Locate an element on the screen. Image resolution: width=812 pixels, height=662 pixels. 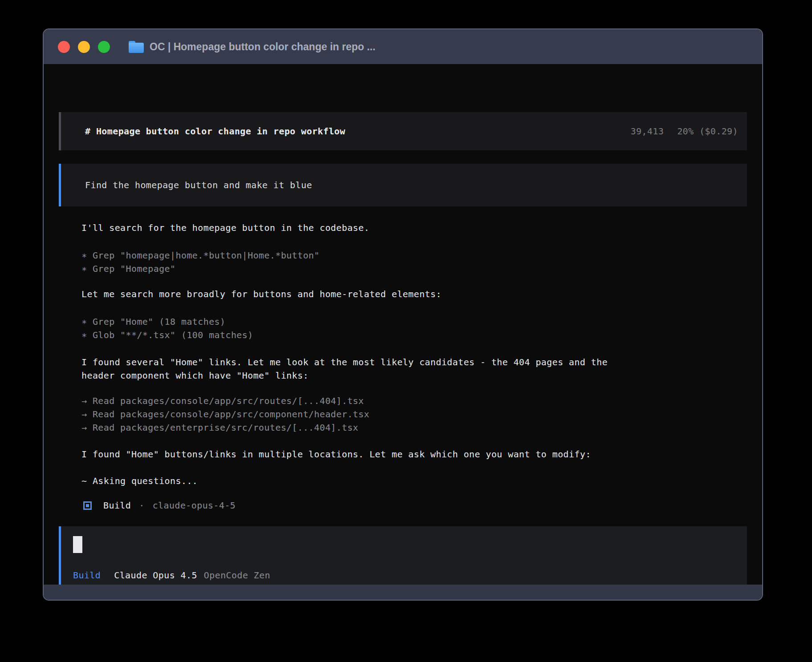
user-message: Find the homepage button and make it blu… is located at coordinates (403, 185).